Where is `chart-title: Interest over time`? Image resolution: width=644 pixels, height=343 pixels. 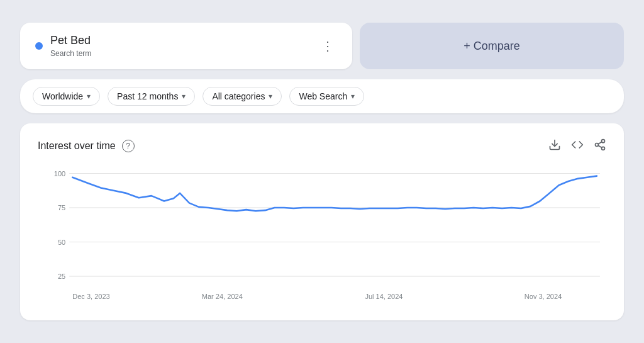 chart-title: Interest over time is located at coordinates (77, 146).